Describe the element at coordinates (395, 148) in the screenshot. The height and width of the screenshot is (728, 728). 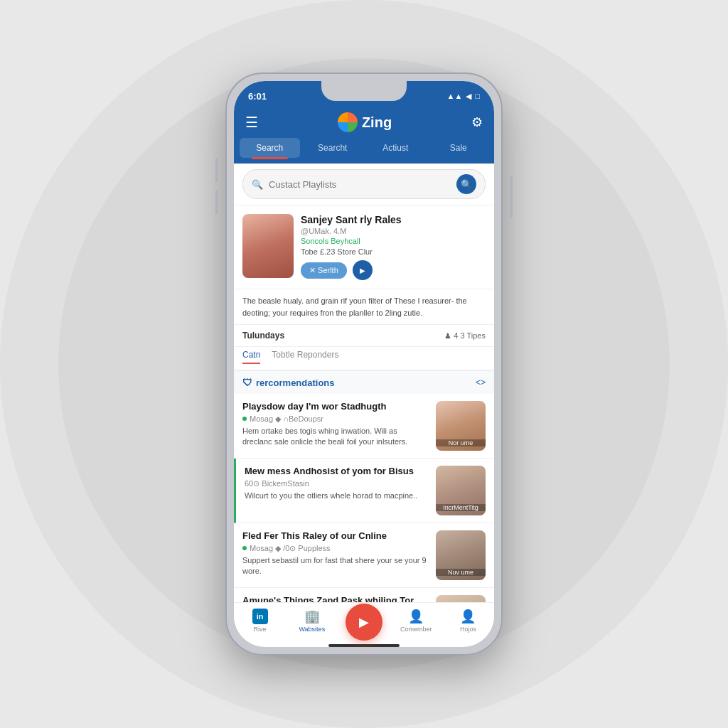
I see `tab-actiust: Actiust` at that location.